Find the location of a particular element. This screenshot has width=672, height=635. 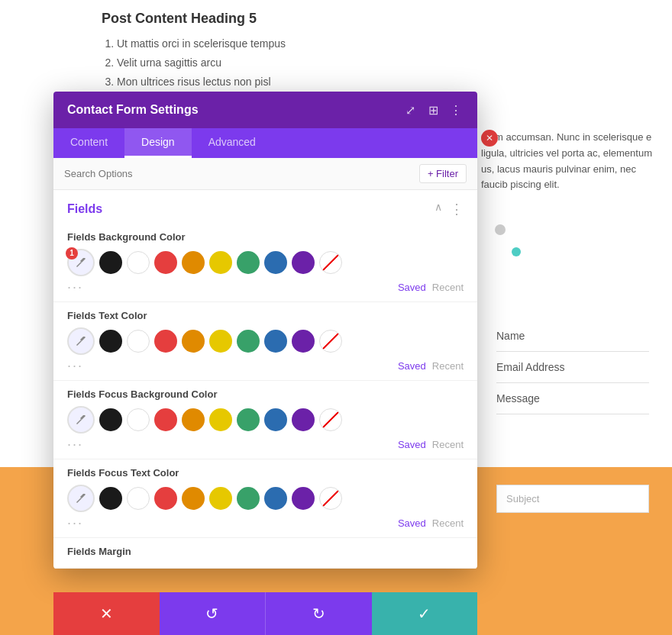

form-name-label: Name is located at coordinates (573, 336).